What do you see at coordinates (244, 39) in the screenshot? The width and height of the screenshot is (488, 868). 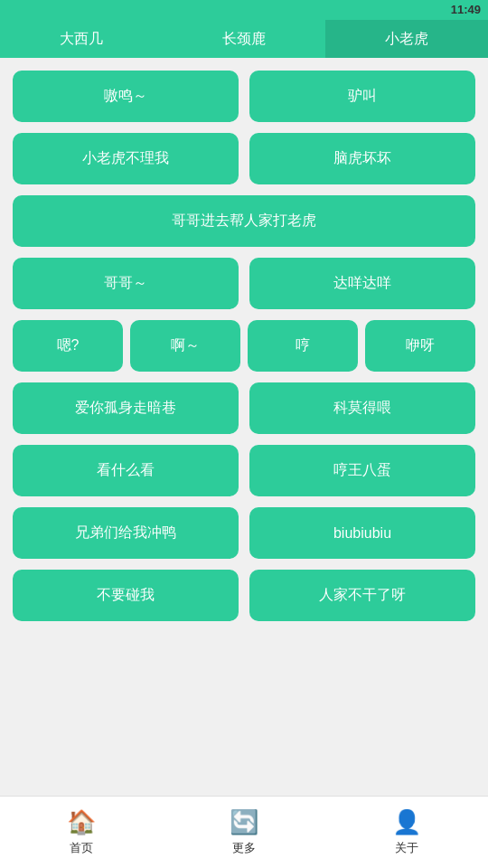 I see `tab-changjinglu: 长颈鹿` at bounding box center [244, 39].